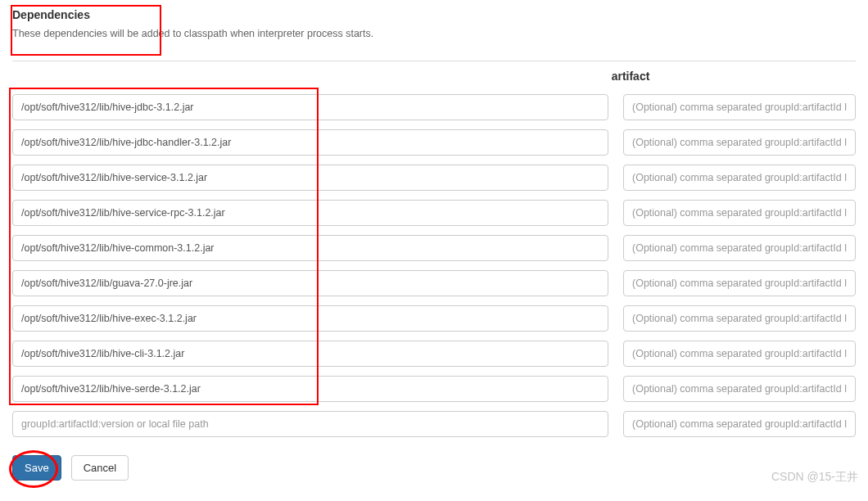 The height and width of the screenshot is (501, 868). I want to click on dependencies-header: Dependencies These dependencies will be …, so click(434, 29).